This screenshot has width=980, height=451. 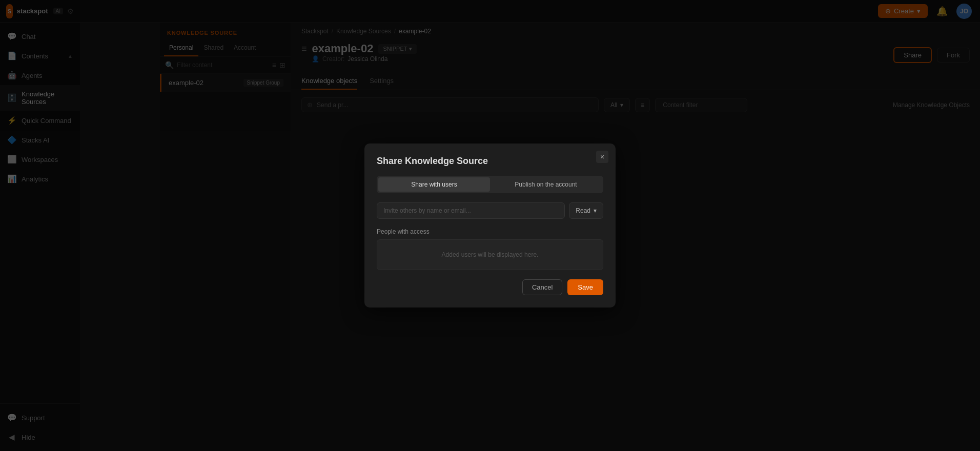 What do you see at coordinates (583, 211) in the screenshot?
I see `read-label: Read` at bounding box center [583, 211].